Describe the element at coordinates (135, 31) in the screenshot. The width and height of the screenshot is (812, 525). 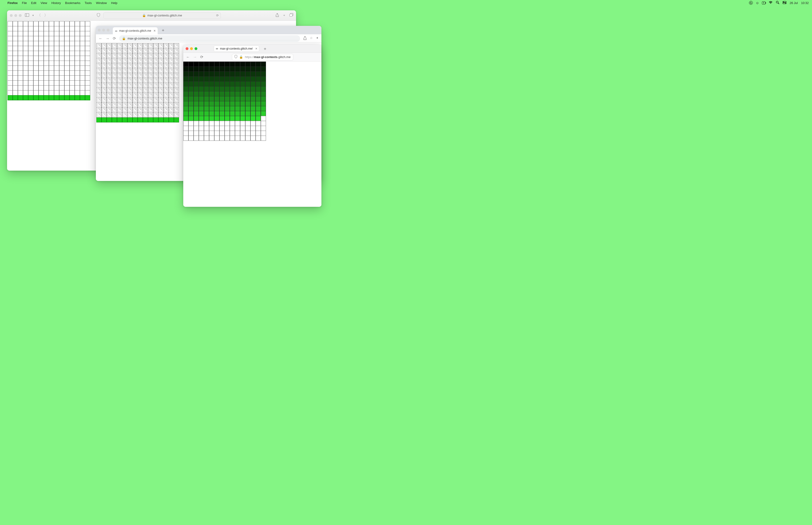
I see `chrome-tab: ∞ max-gl-contexts.glitch.me ✕` at that location.